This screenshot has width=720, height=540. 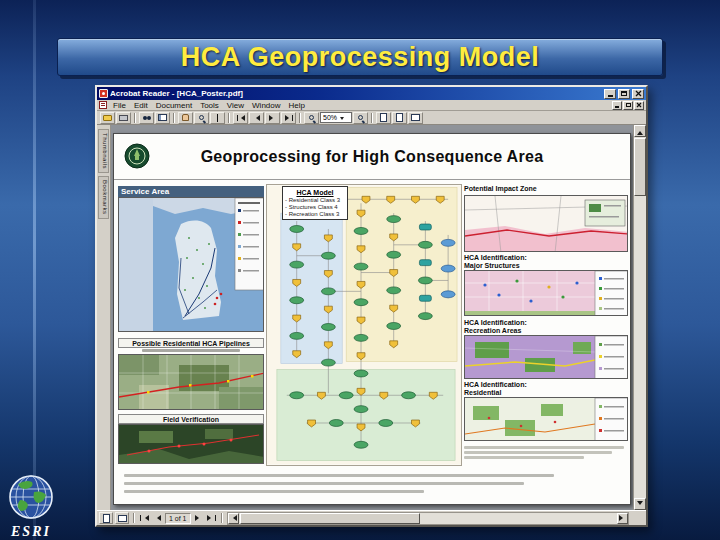 What do you see at coordinates (202, 118) in the screenshot?
I see `zoom-tool-button` at bounding box center [202, 118].